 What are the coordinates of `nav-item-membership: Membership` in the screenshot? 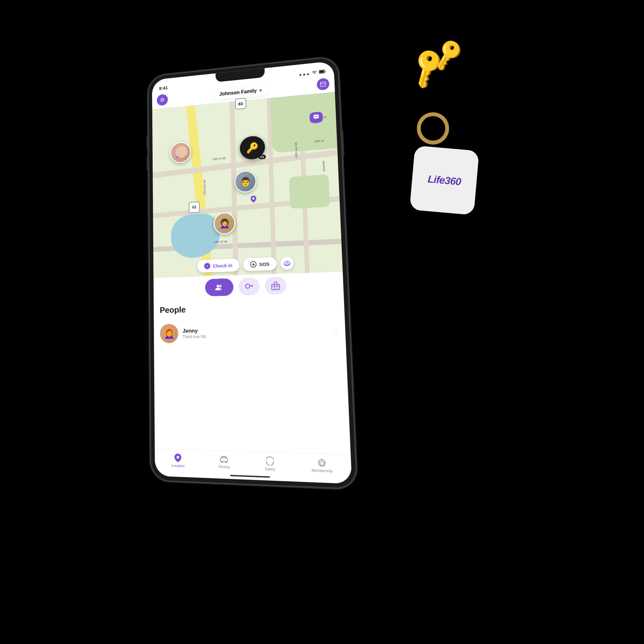 It's located at (322, 465).